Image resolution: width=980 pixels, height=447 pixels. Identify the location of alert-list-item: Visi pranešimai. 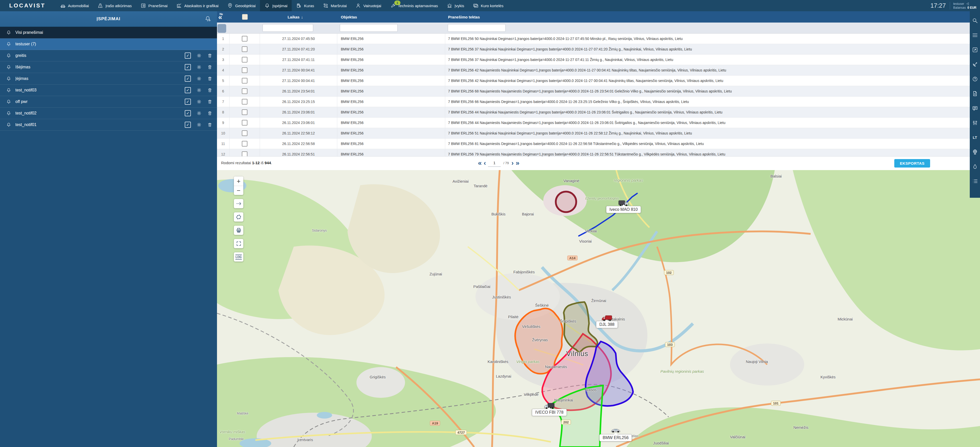
(108, 33).